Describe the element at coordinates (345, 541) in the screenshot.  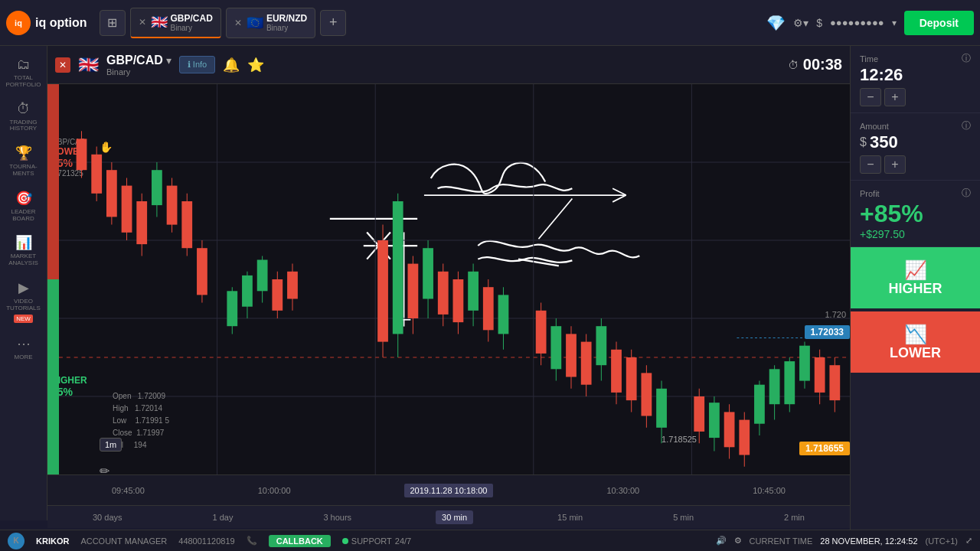
I see `support-status-dot` at that location.